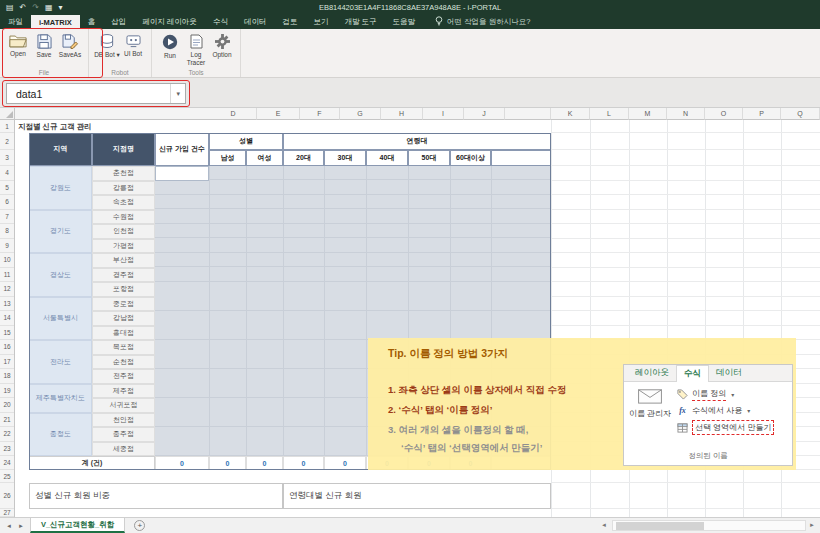 The width and height of the screenshot is (820, 533). Describe the element at coordinates (7, 362) in the screenshot. I see `row-header-17: 17` at that location.